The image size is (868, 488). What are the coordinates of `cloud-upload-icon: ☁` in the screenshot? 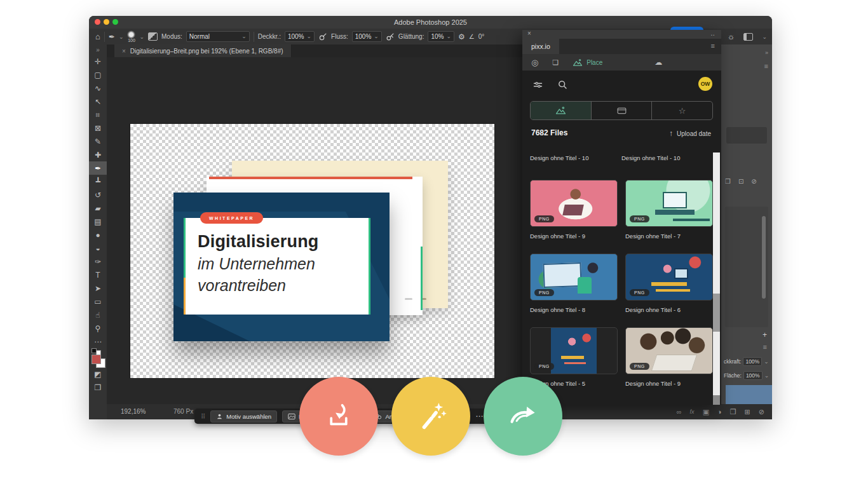 It's located at (658, 62).